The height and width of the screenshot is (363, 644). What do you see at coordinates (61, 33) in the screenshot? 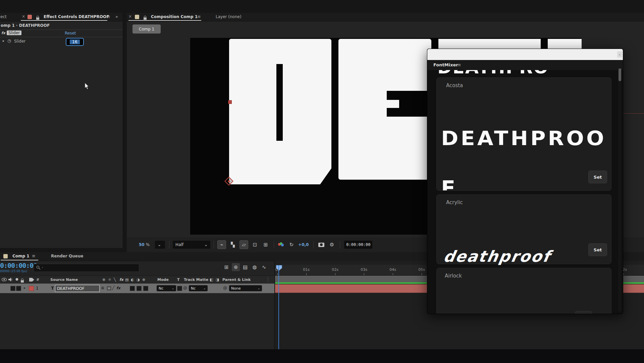
I see `effect-row: fx Slider Reset` at bounding box center [61, 33].